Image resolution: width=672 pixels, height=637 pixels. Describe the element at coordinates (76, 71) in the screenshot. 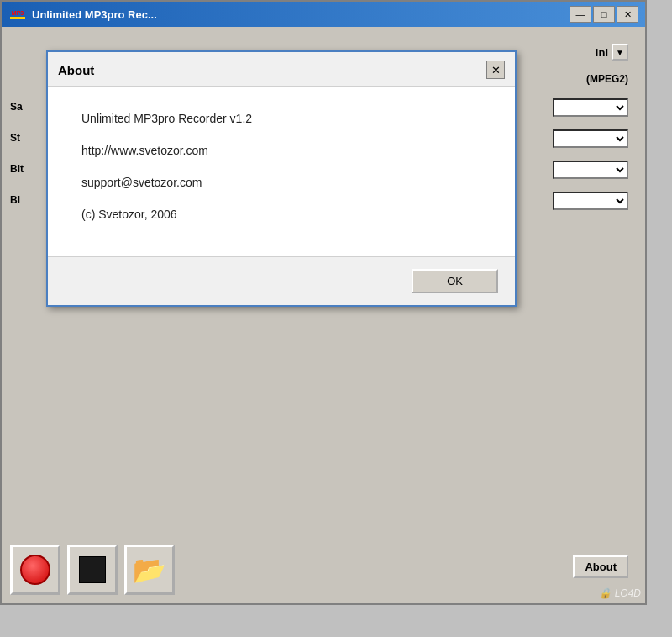

I see `dialog-title: About` at that location.